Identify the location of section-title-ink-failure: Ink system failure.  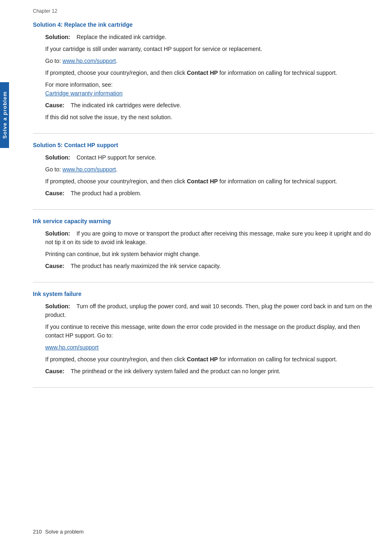
(203, 294).